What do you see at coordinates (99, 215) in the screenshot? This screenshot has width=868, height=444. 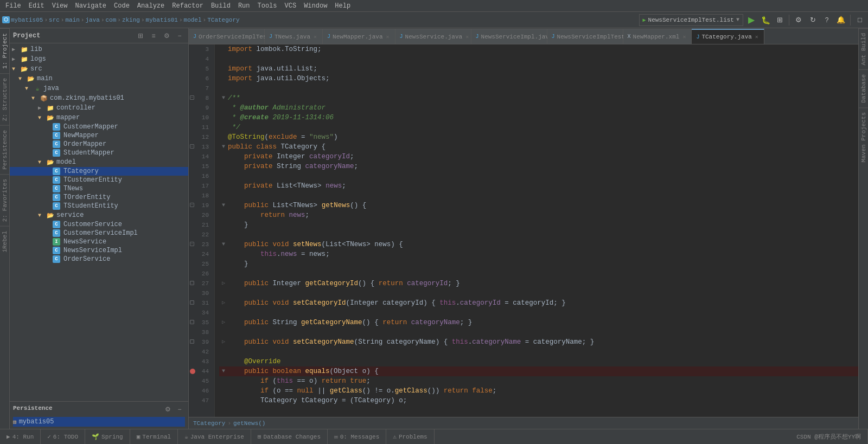 I see `tree-item-service: ▼ 📂 service` at bounding box center [99, 215].